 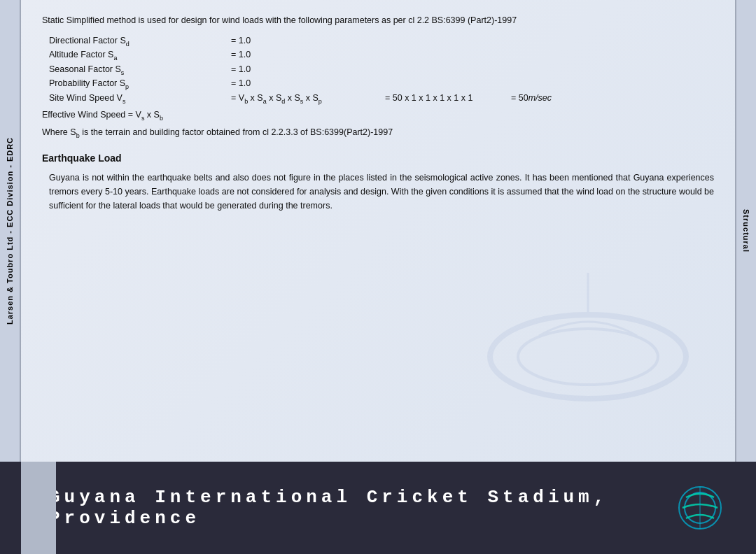 What do you see at coordinates (38, 508) in the screenshot?
I see `left-strip-decoration` at bounding box center [38, 508].